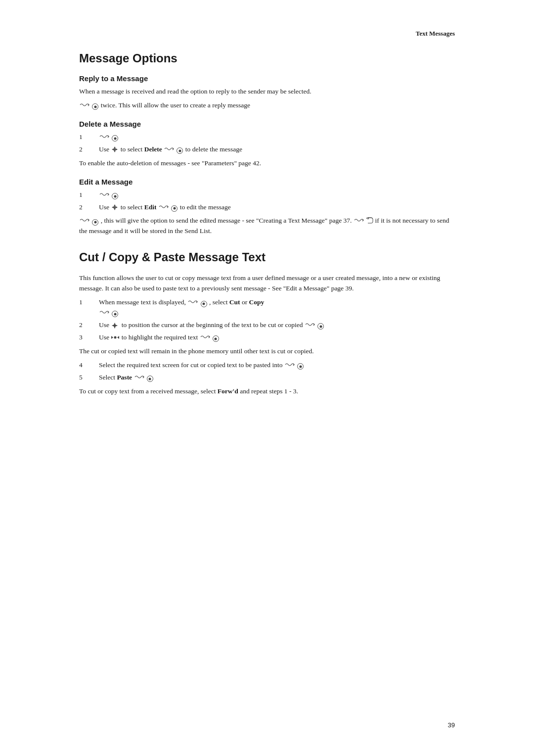  Describe the element at coordinates (115, 149) in the screenshot. I see `nav4-icon-del` at that location.